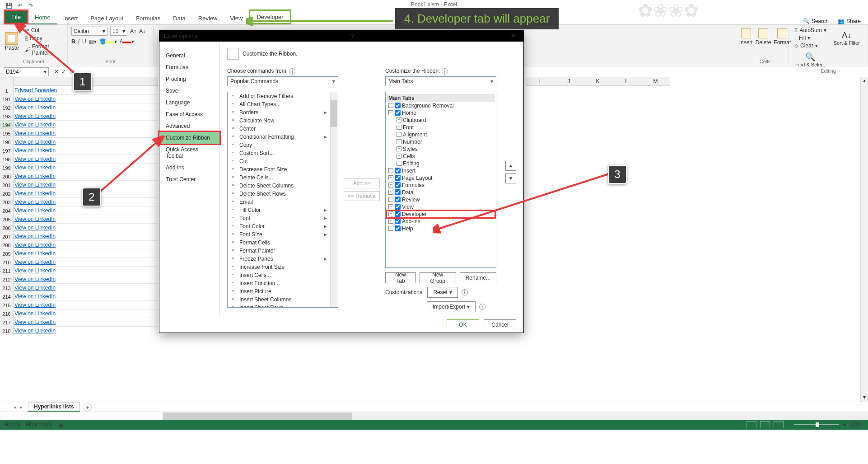  What do you see at coordinates (283, 178) in the screenshot?
I see `command-item: ▫Delete Cells...` at bounding box center [283, 178].